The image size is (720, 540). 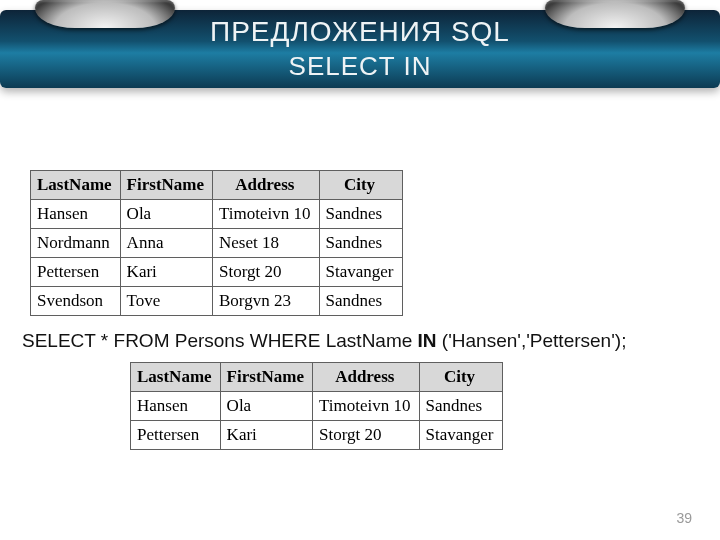 What do you see at coordinates (76, 302) in the screenshot?
I see `cell: Svendson` at bounding box center [76, 302].